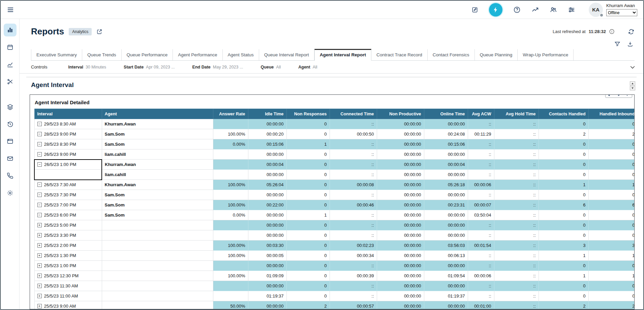 The width and height of the screenshot is (644, 310). What do you see at coordinates (10, 193) in the screenshot?
I see `sidebar-item-settings` at bounding box center [10, 193].